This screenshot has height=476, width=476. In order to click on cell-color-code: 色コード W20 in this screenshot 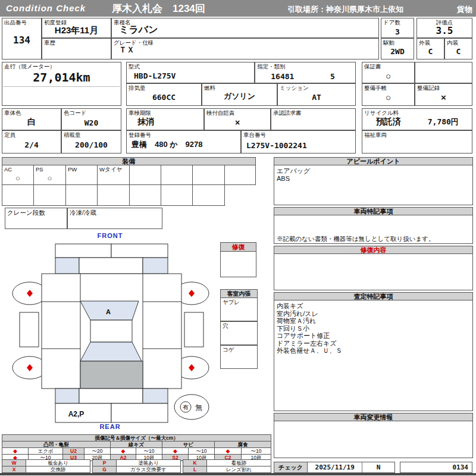, I will do `click(92, 119)`.